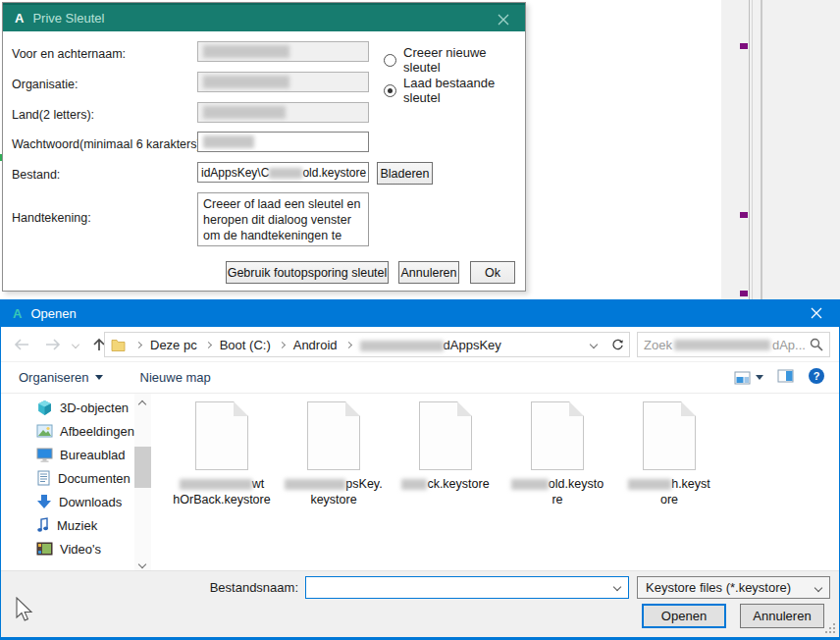  I want to click on organisation-field, so click(283, 82).